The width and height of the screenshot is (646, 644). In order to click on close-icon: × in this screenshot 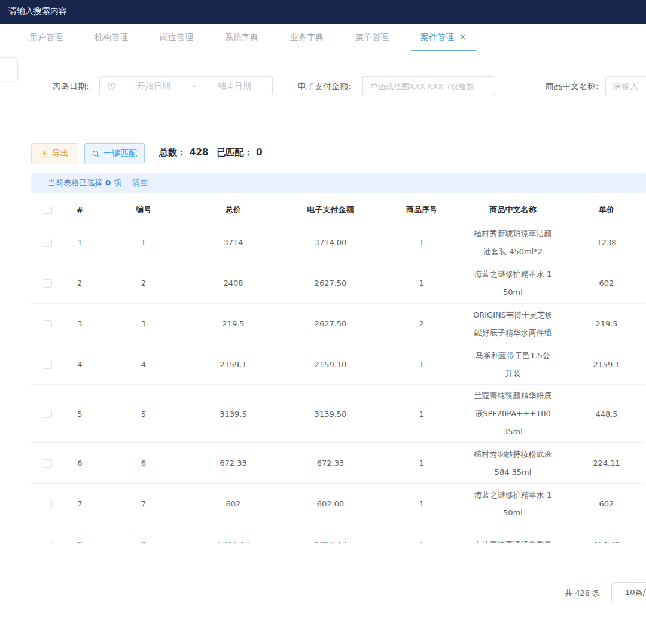, I will do `click(463, 37)`.